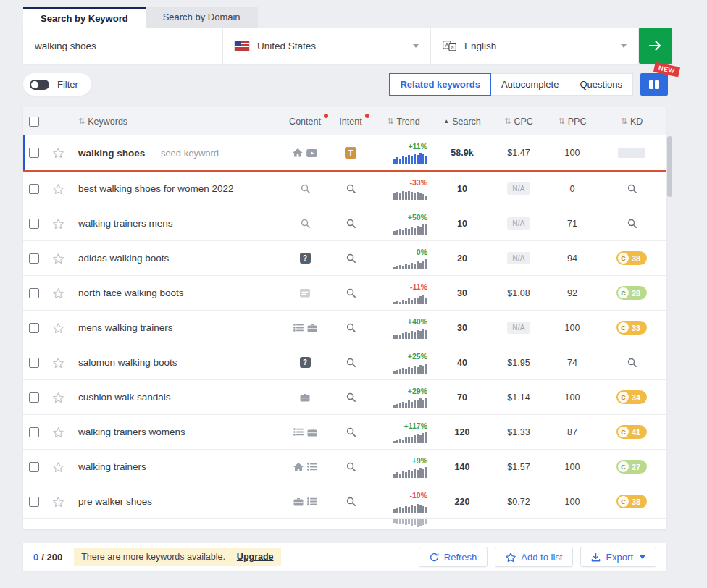 This screenshot has height=588, width=707. Describe the element at coordinates (34, 122) in the screenshot. I see `select-all-checkbox` at that location.